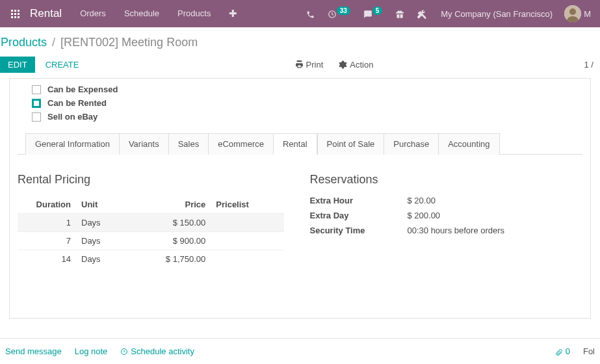 This screenshot has height=364, width=600. What do you see at coordinates (168, 241) in the screenshot?
I see `cell-price: $ 900.00` at bounding box center [168, 241].